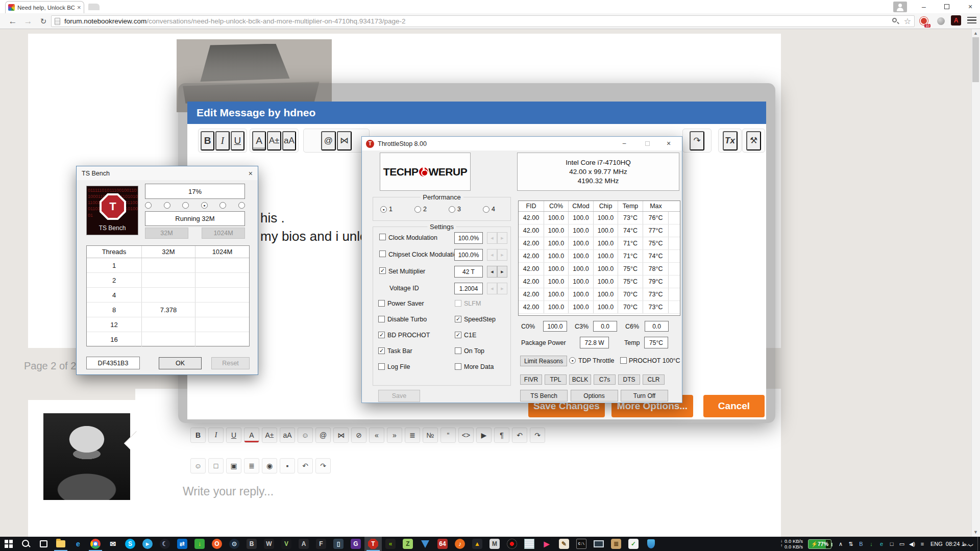  Describe the element at coordinates (270, 466) in the screenshot. I see `editor-toolbar-button: ◉` at that location.